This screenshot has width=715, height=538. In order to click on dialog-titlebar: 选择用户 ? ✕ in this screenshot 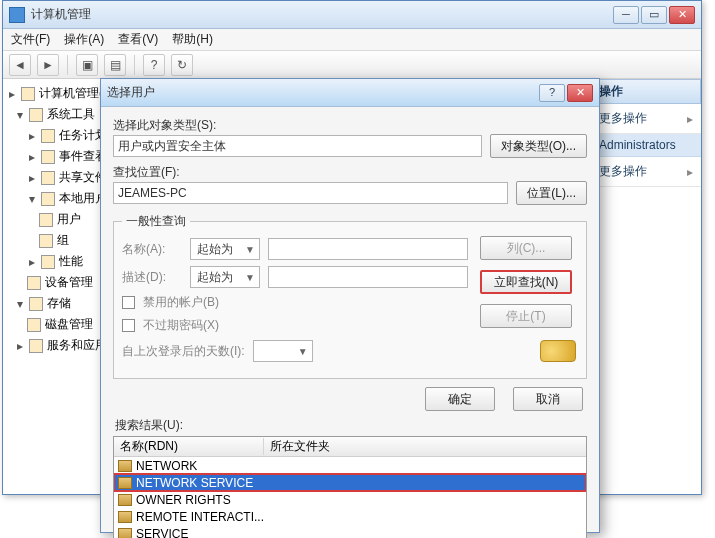, I will do `click(350, 93)`.